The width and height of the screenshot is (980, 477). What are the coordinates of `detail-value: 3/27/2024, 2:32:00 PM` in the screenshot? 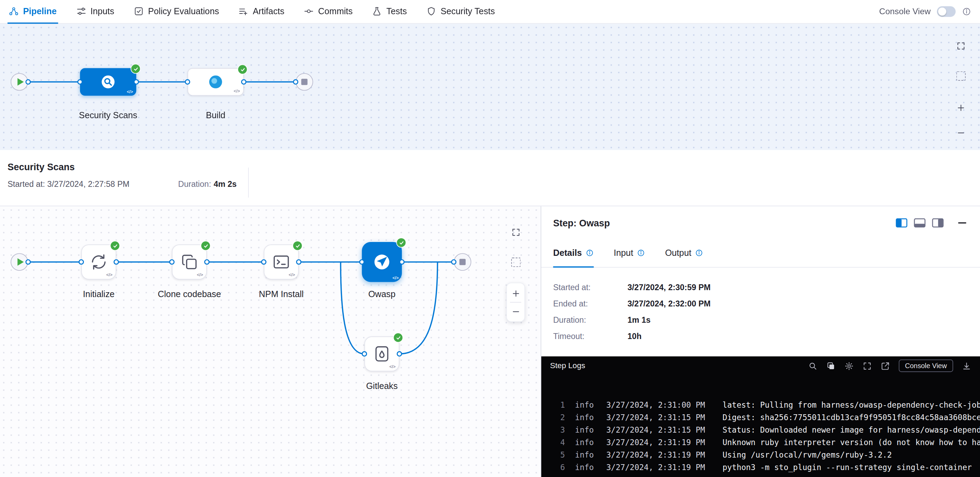 It's located at (669, 304).